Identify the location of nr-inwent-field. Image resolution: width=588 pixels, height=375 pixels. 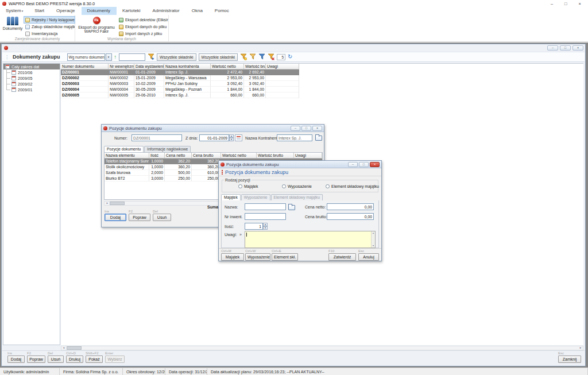
(265, 217).